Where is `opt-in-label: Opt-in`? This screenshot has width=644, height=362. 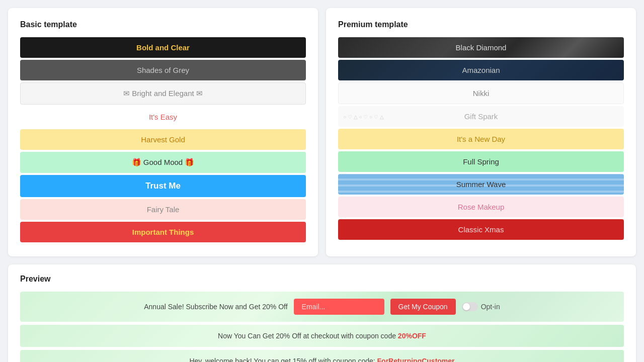 opt-in-label: Opt-in is located at coordinates (491, 307).